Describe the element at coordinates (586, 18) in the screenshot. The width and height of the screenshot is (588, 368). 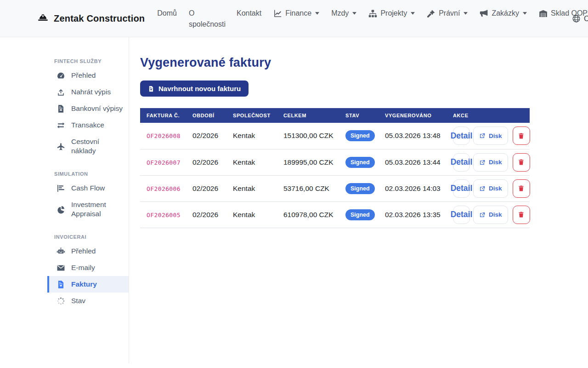
I see `language-label: CS` at that location.